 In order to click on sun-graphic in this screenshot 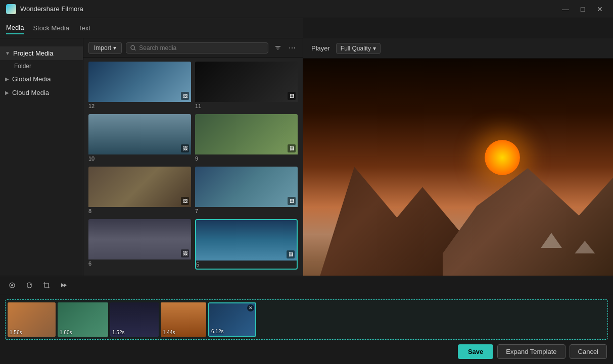, I will do `click(502, 158)`.